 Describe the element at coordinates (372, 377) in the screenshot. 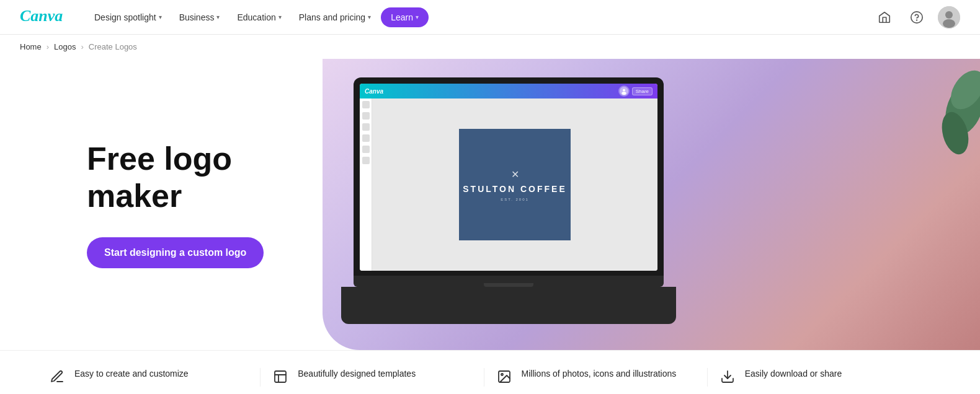

I see `feature-templates: Beautifully designed templates` at that location.